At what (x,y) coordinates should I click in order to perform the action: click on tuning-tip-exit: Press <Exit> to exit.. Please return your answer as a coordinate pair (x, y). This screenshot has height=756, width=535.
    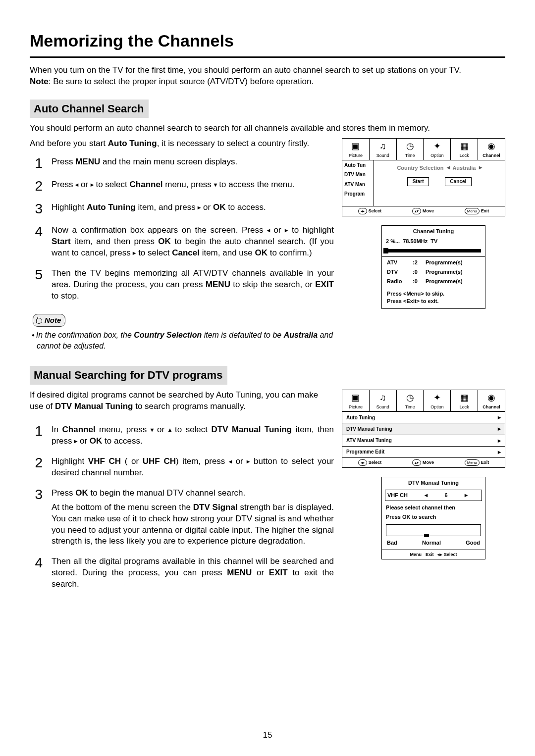
    Looking at the image, I should click on (433, 301).